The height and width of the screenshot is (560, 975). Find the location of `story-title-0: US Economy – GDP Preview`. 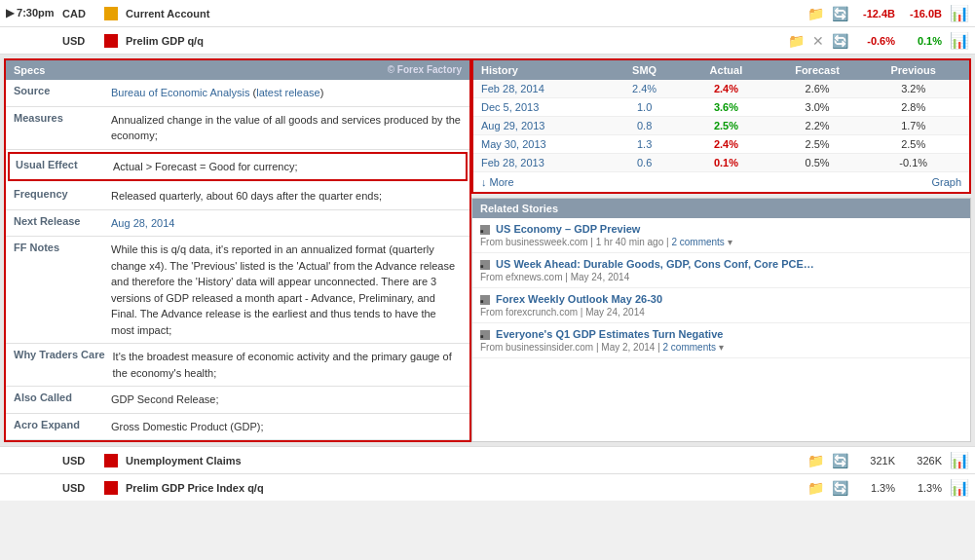

story-title-0: US Economy – GDP Preview is located at coordinates (568, 229).